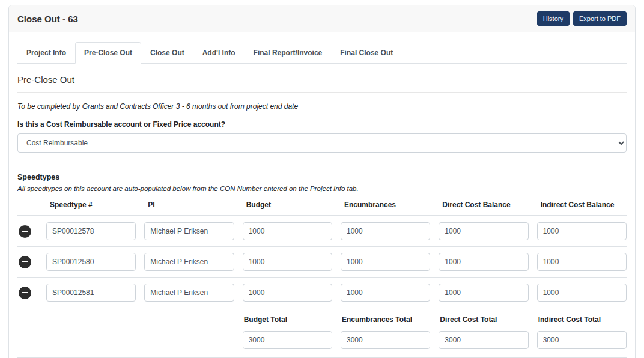 This screenshot has width=644, height=358. What do you see at coordinates (287, 205) in the screenshot?
I see `col-header-budget: Budget` at bounding box center [287, 205].